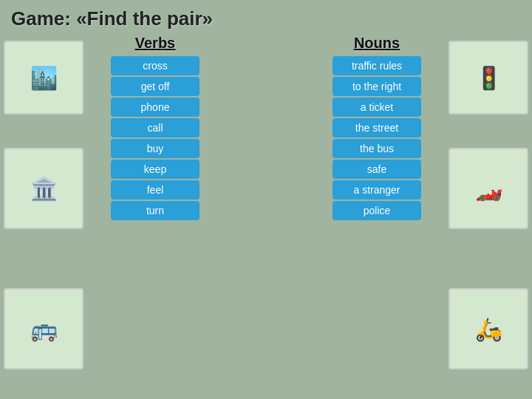 The width and height of the screenshot is (532, 399). What do you see at coordinates (155, 190) in the screenshot?
I see `verb-feel: feel` at bounding box center [155, 190].